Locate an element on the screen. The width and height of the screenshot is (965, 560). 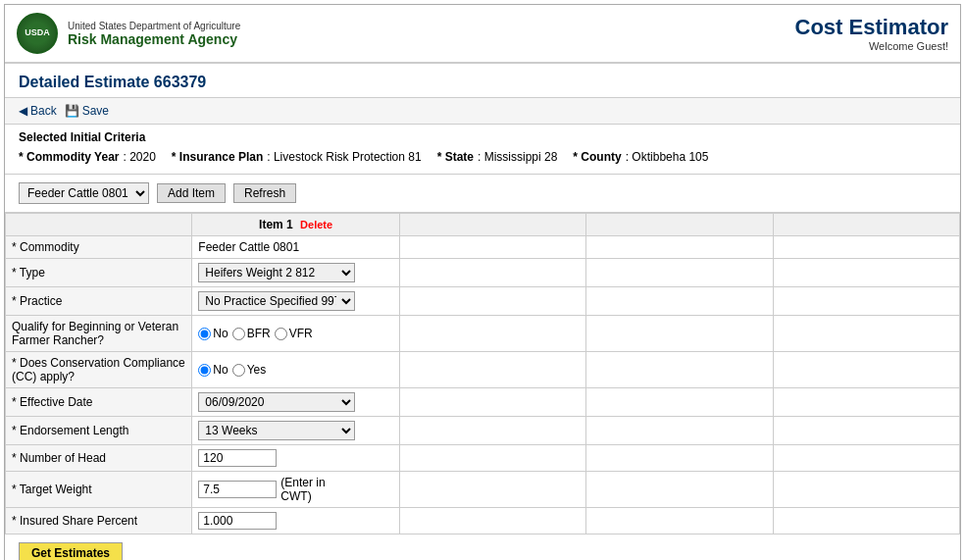
table-row: * Practice No Practice Specified 997 is located at coordinates (482, 302).